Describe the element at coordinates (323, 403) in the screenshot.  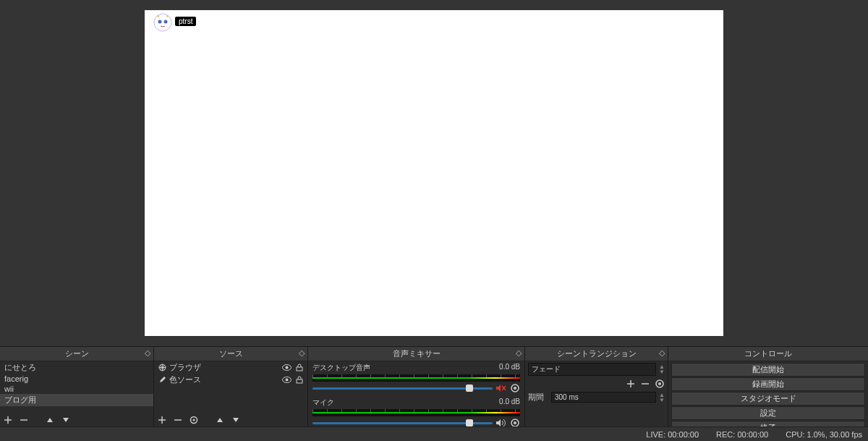
I see `channel-name: マイク` at that location.